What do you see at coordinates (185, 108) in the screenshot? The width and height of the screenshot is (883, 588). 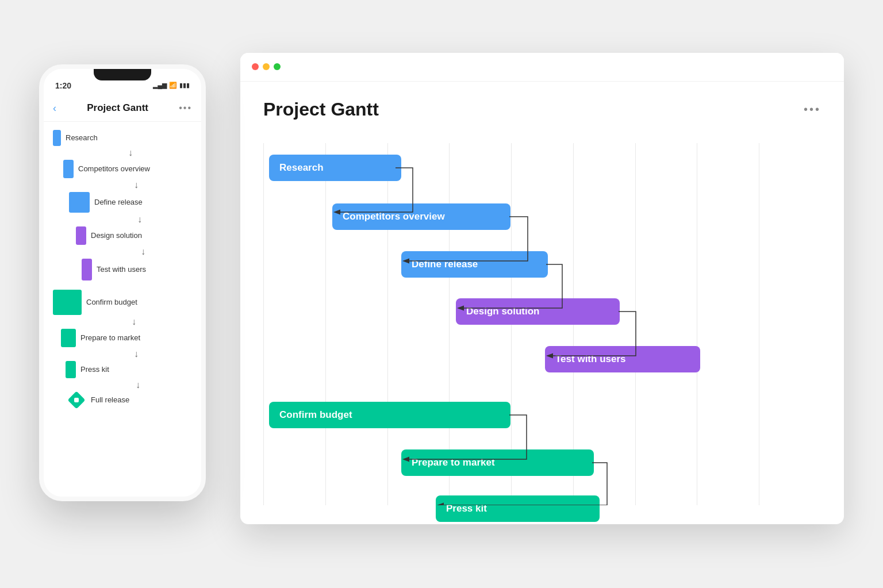 I see `phone-more-button: •••` at bounding box center [185, 108].